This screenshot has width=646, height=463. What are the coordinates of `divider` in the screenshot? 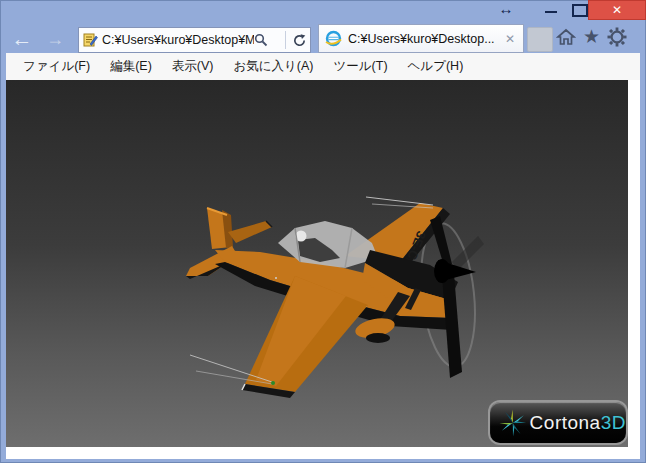 It's located at (286, 40).